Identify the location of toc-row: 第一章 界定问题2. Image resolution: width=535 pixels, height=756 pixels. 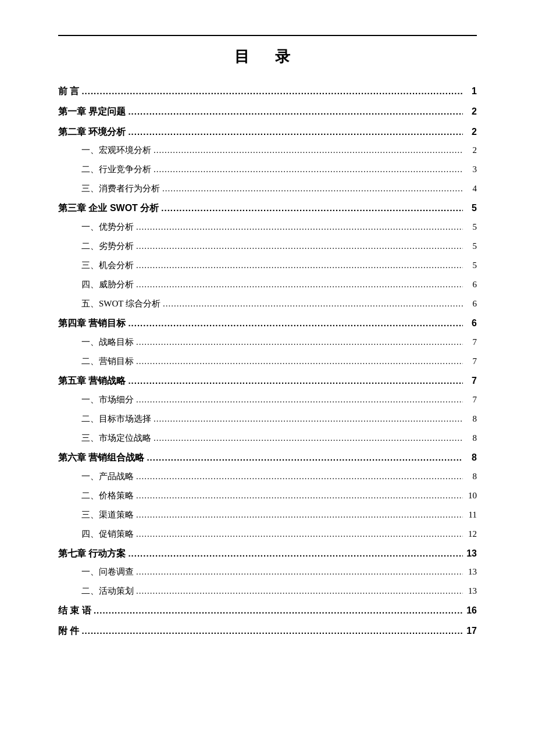
(268, 112).